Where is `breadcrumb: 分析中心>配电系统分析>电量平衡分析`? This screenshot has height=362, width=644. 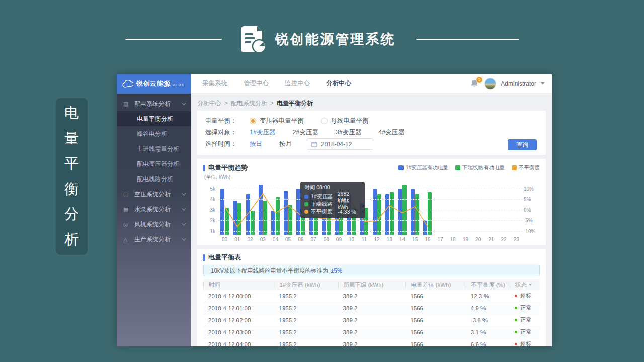
breadcrumb: 分析中心>配电系统分析>电量平衡分析 is located at coordinates (371, 103).